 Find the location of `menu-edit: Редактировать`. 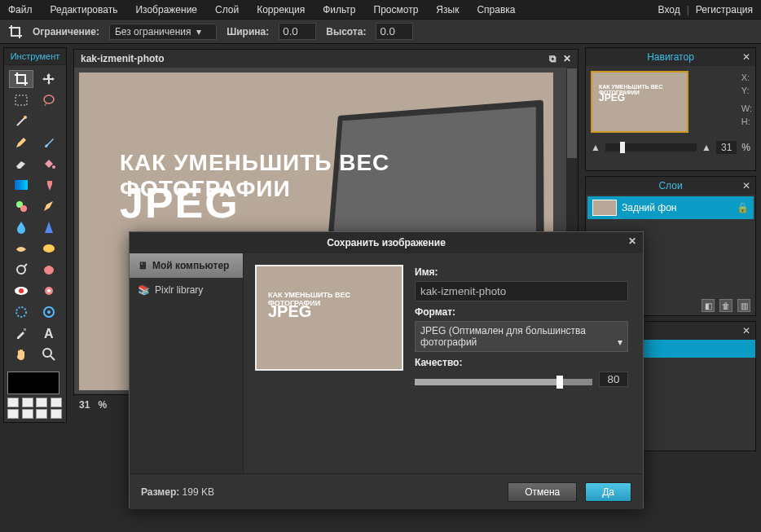

menu-edit: Редактировать is located at coordinates (85, 10).